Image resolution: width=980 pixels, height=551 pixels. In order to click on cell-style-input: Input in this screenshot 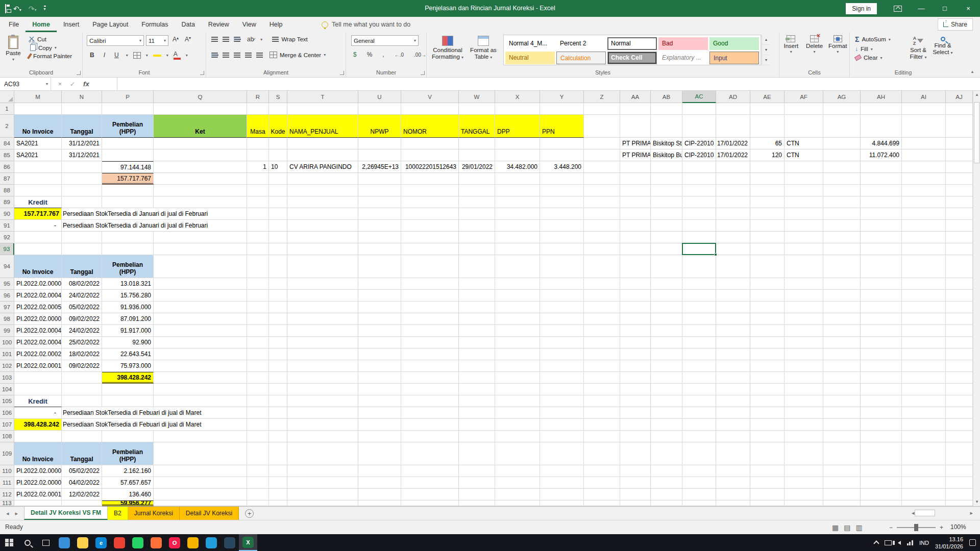, I will do `click(734, 58)`.